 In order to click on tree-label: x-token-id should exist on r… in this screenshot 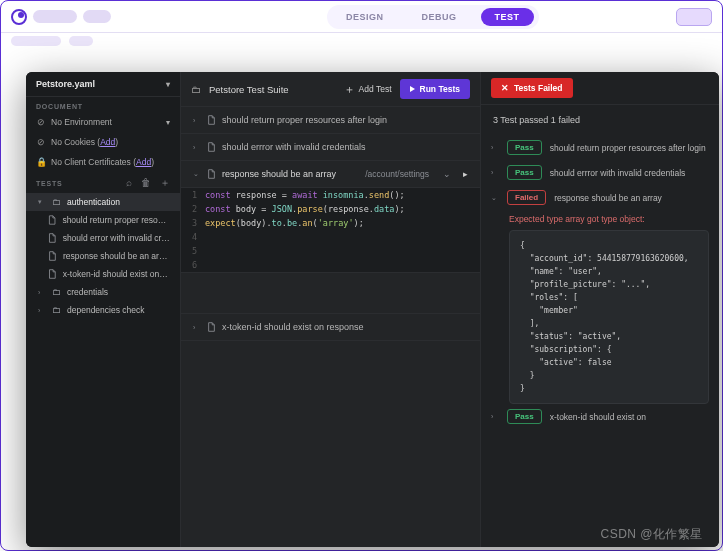, I will do `click(116, 274)`.